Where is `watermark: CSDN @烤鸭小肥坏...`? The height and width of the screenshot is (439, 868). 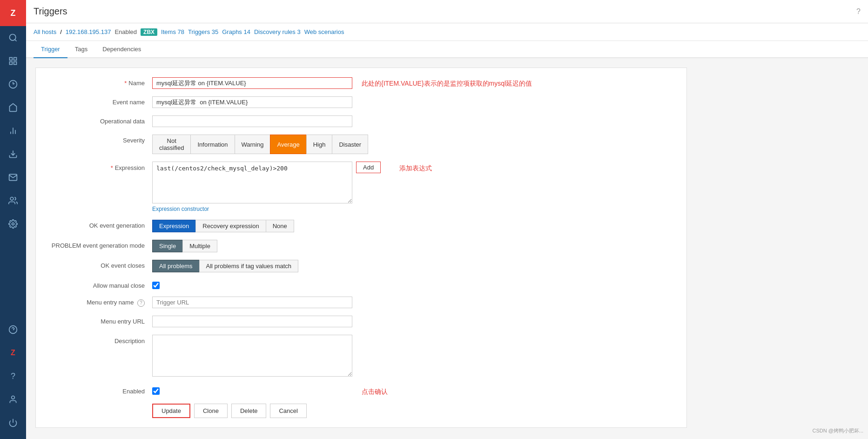
watermark: CSDN @烤鸭小肥坏... is located at coordinates (838, 431).